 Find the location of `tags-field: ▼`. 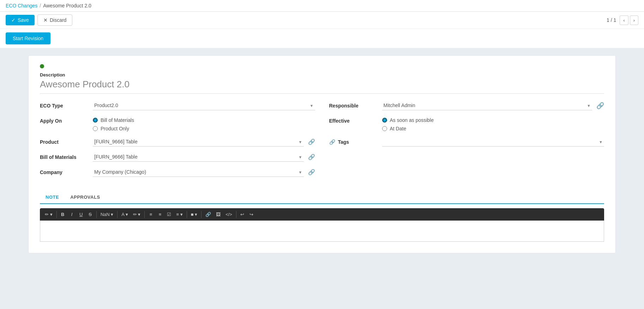

tags-field: ▼ is located at coordinates (493, 142).